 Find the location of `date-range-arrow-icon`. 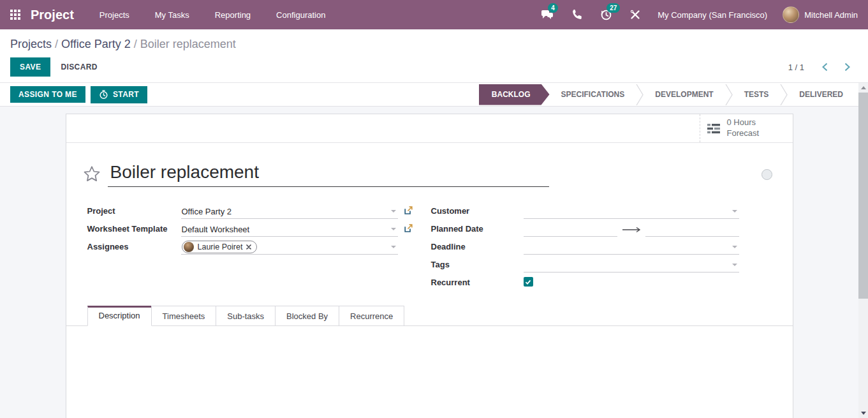

date-range-arrow-icon is located at coordinates (631, 230).